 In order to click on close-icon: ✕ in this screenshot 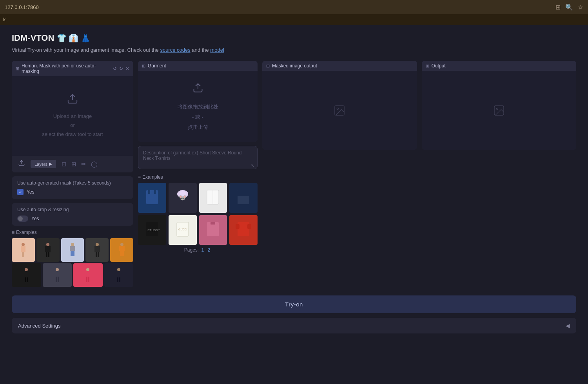, I will do `click(127, 69)`.